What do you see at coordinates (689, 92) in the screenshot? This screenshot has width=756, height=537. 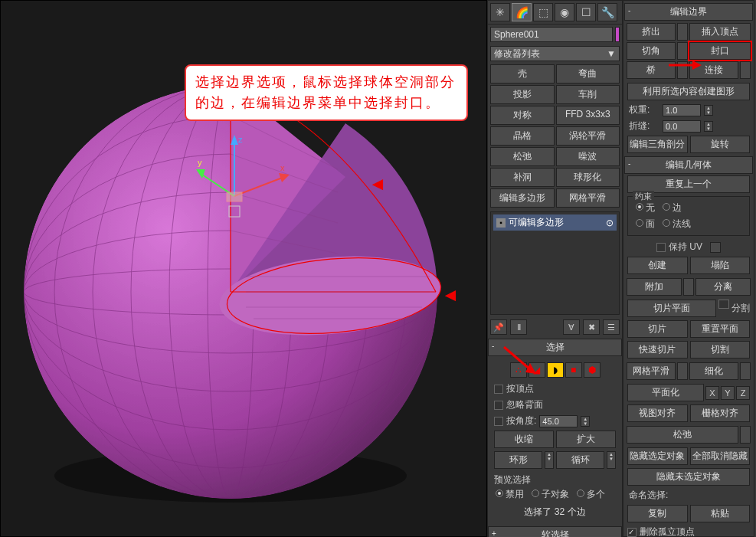 I see `create-shape-button: 利用所选内容创建图形` at bounding box center [689, 92].